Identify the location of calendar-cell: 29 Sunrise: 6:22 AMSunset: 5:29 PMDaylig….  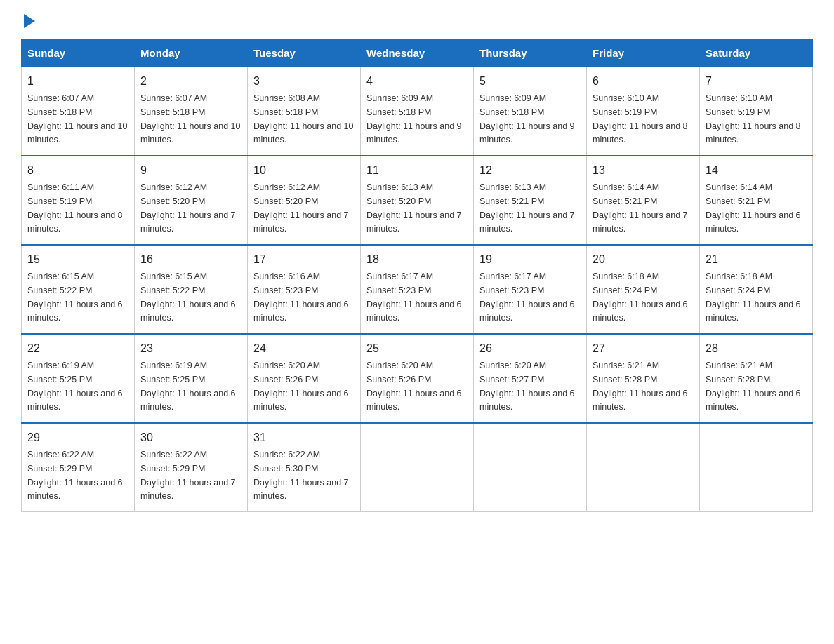
(79, 467).